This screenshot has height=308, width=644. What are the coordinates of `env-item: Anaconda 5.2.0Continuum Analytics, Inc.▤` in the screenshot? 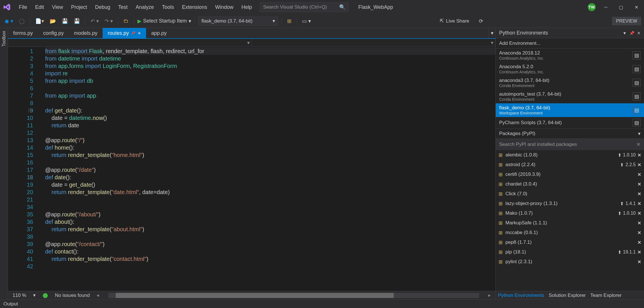 It's located at (570, 69).